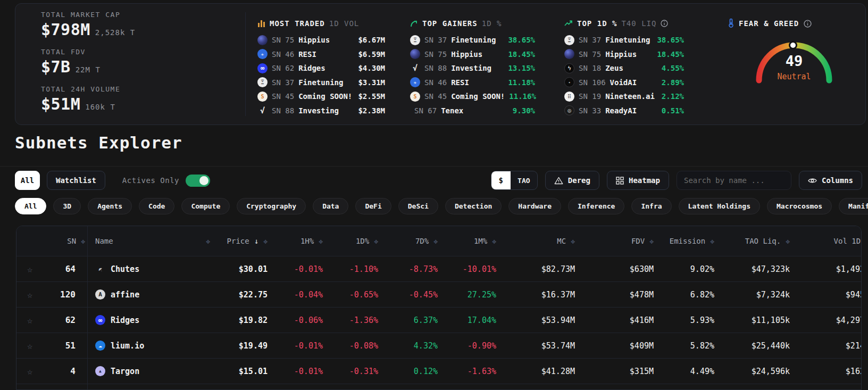 This screenshot has height=390, width=868. I want to click on col-header-price: Price, so click(238, 241).